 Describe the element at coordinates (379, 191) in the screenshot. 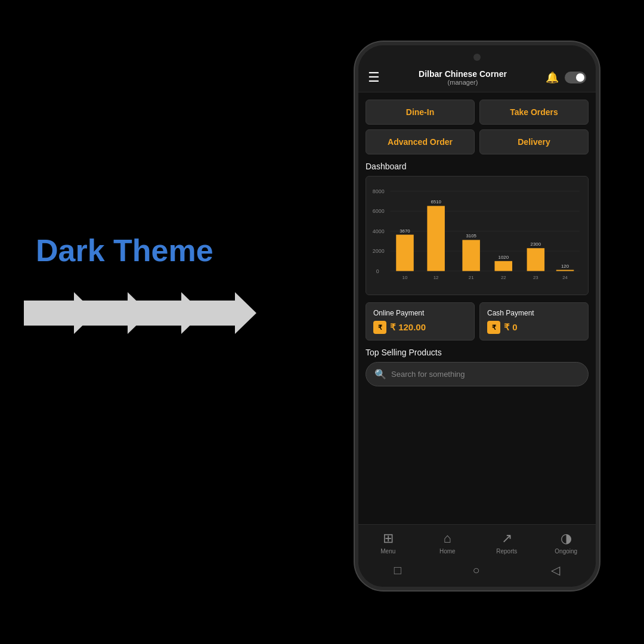

I see `svg-text: 8000` at that location.